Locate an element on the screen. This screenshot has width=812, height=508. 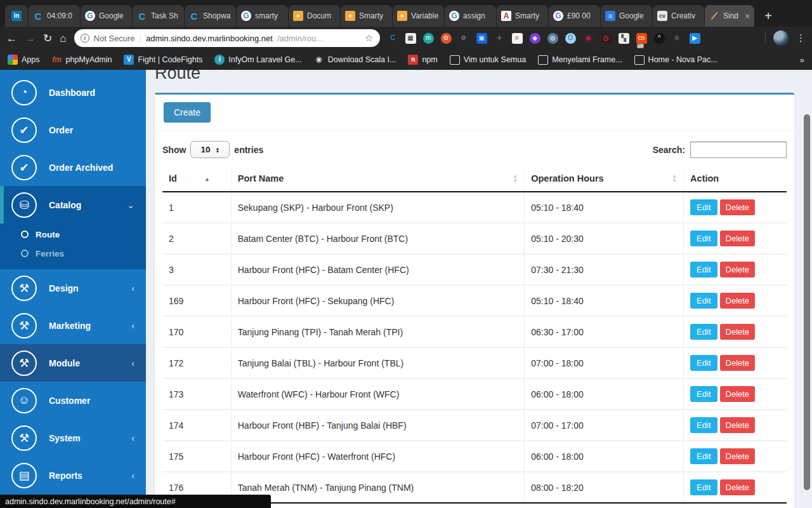
browser-tab: G£90 00 is located at coordinates (575, 16).